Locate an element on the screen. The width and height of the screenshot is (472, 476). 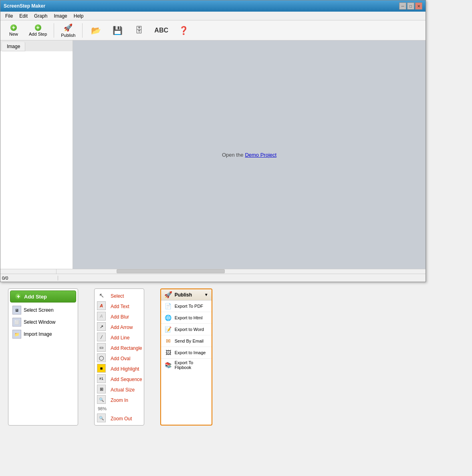
scroll-thumb is located at coordinates (171, 271).